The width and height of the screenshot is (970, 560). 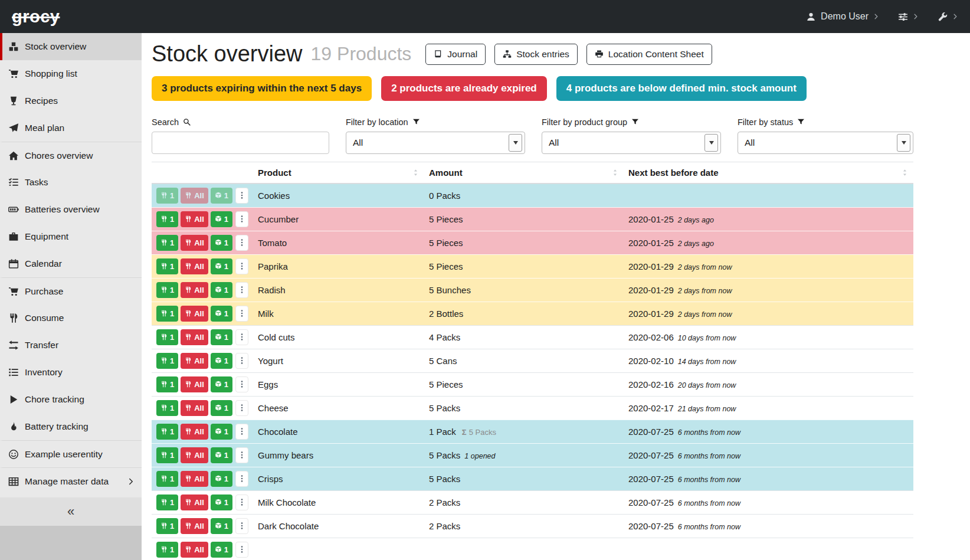 I want to click on filter-by-location-select: All, so click(x=435, y=143).